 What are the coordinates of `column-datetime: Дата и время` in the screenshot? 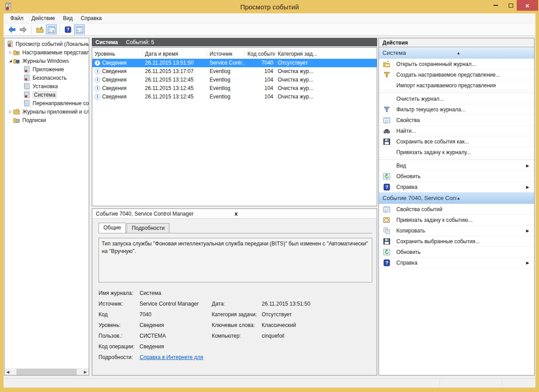 It's located at (175, 54).